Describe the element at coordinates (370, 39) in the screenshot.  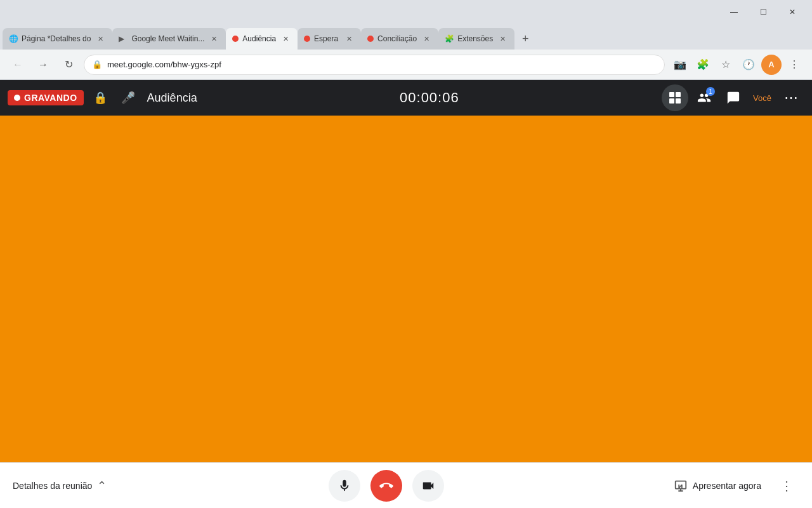
I see `tab5-recording-dot` at that location.